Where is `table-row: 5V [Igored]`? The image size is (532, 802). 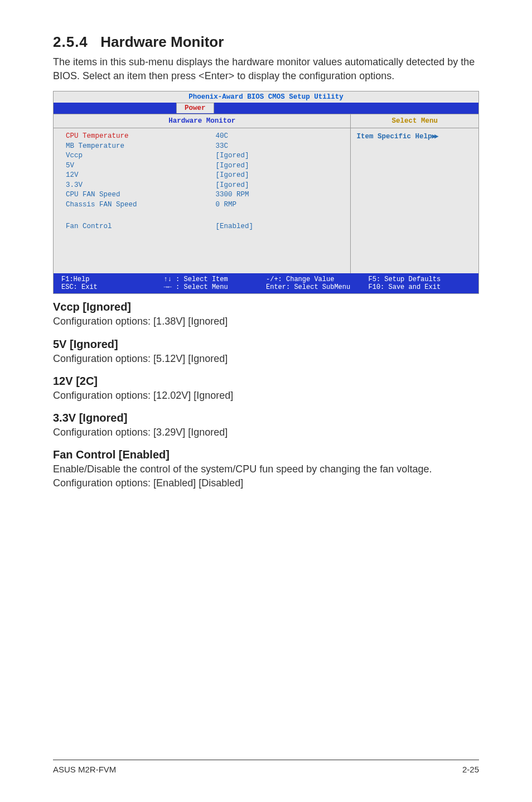 table-row: 5V [Igored] is located at coordinates (202, 166).